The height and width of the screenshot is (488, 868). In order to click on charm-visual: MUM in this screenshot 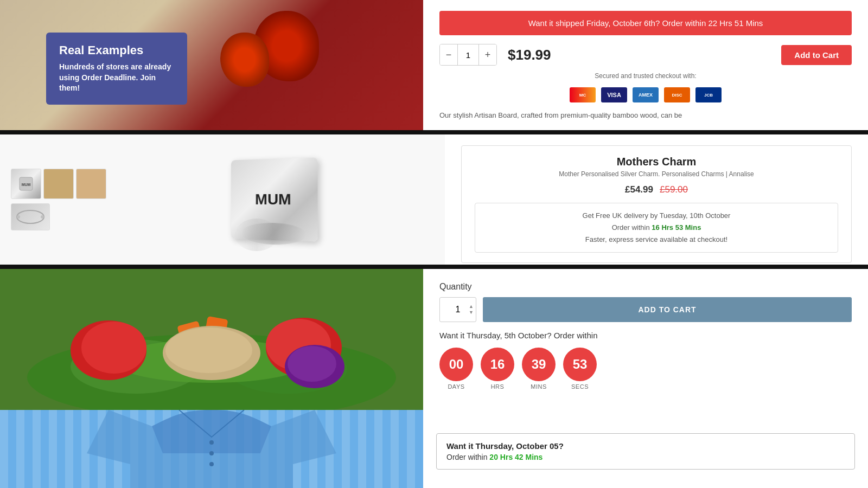, I will do `click(273, 200)`.